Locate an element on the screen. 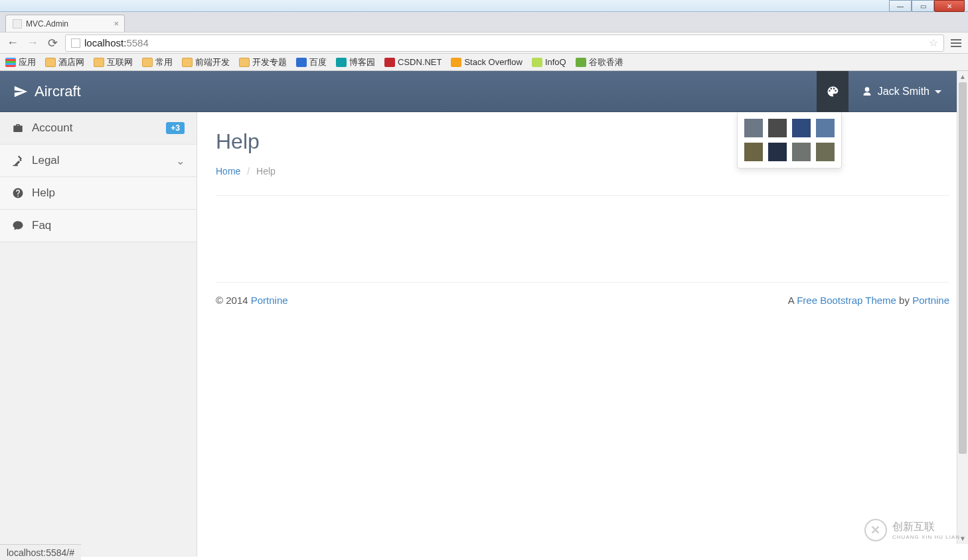 Image resolution: width=968 pixels, height=560 pixels. bookmark-item: CSDN.NET is located at coordinates (413, 62).